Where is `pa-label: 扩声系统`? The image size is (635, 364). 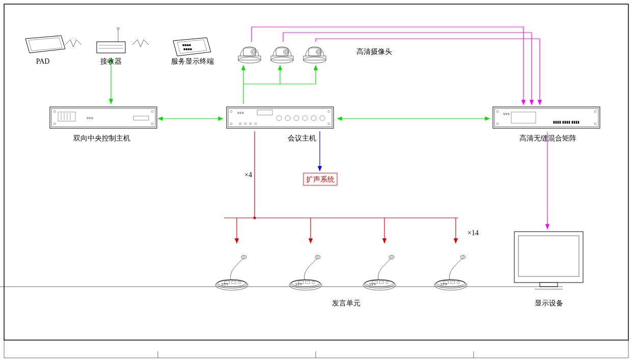 pa-label: 扩声系统 is located at coordinates (320, 179).